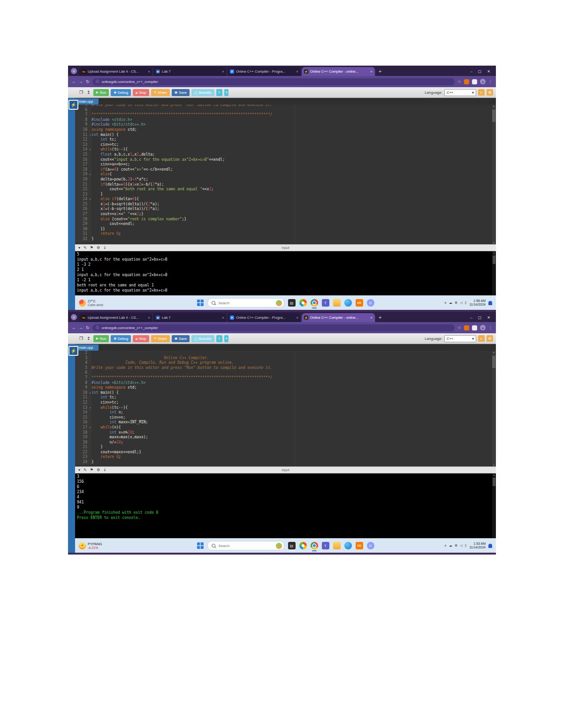  What do you see at coordinates (117, 303) in the screenshot?
I see `weather-widget: 27°C Calm wind` at bounding box center [117, 303].